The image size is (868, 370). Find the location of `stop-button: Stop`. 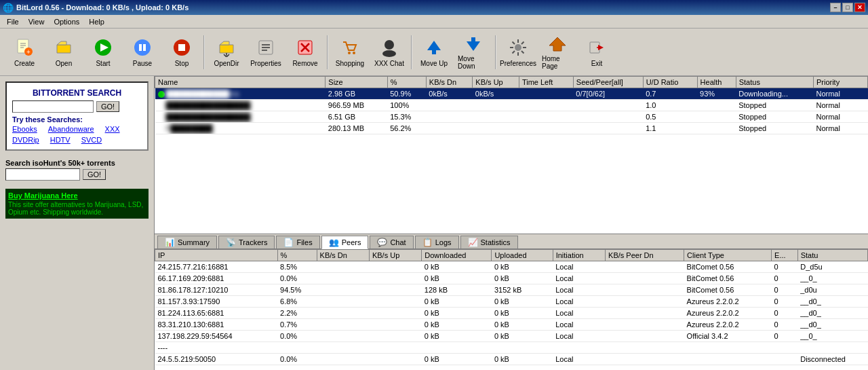

stop-button: Stop is located at coordinates (182, 52).